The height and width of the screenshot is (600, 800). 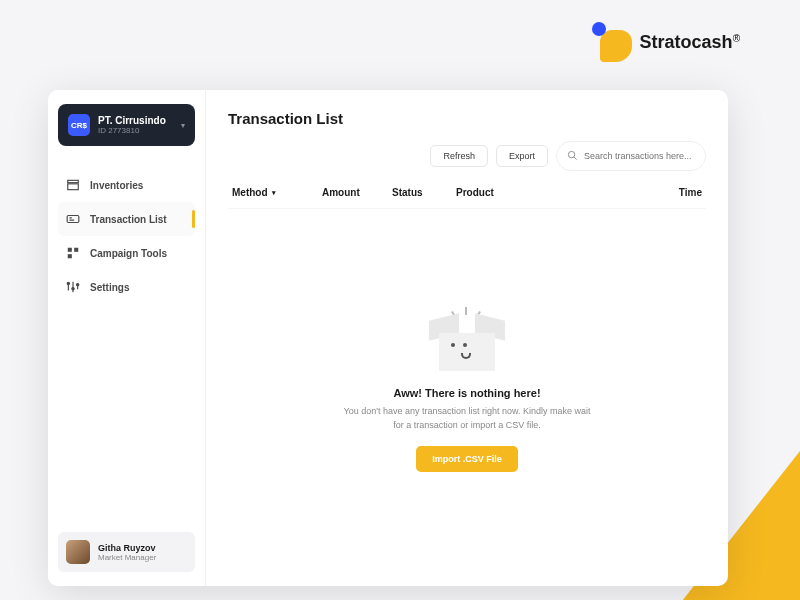 What do you see at coordinates (467, 343) in the screenshot?
I see `empty-box-icon` at bounding box center [467, 343].